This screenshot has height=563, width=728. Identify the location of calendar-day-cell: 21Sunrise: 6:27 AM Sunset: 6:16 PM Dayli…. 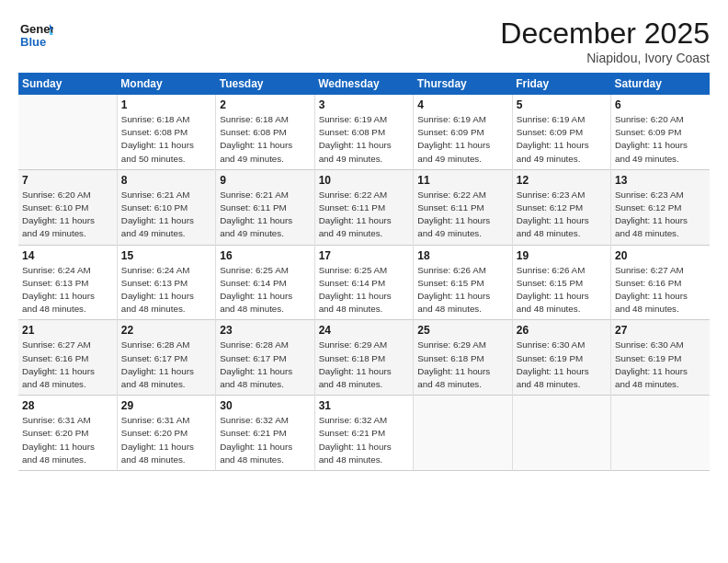
(68, 358).